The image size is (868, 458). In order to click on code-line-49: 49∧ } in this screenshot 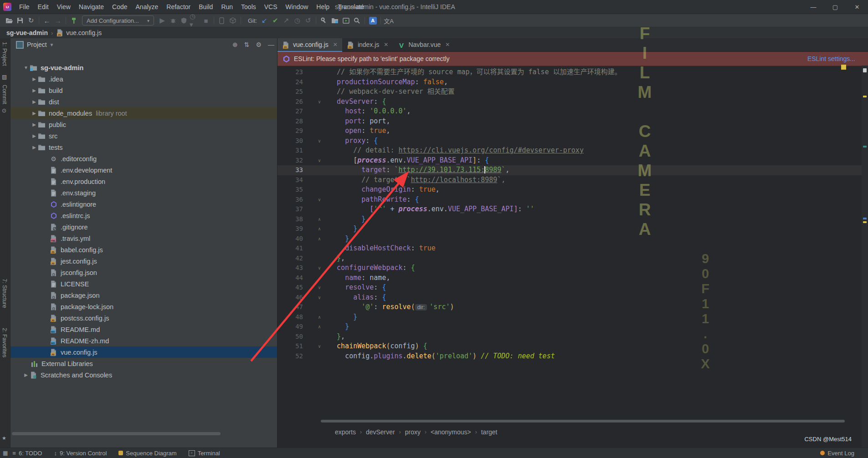, I will do `click(570, 327)`.